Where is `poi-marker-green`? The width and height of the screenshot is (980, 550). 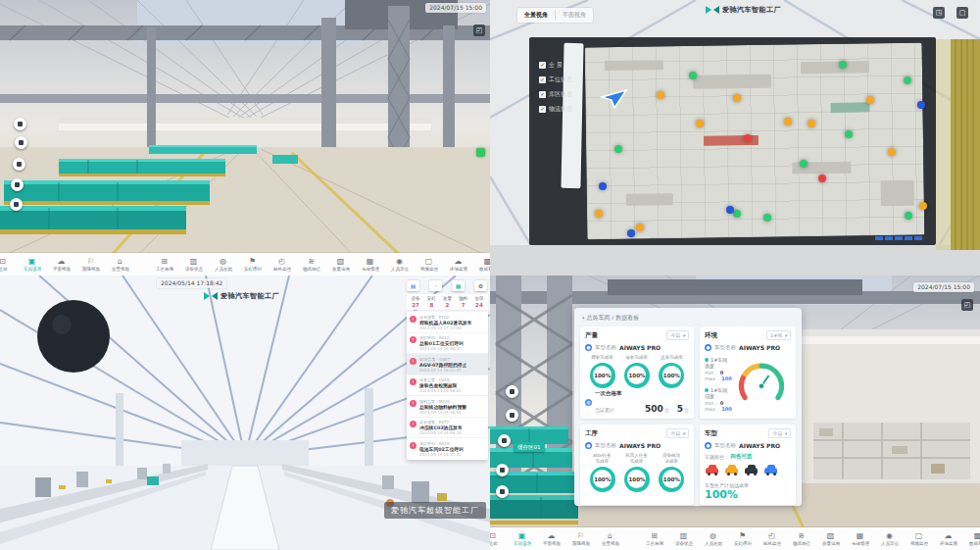
poi-marker-green is located at coordinates (480, 153).